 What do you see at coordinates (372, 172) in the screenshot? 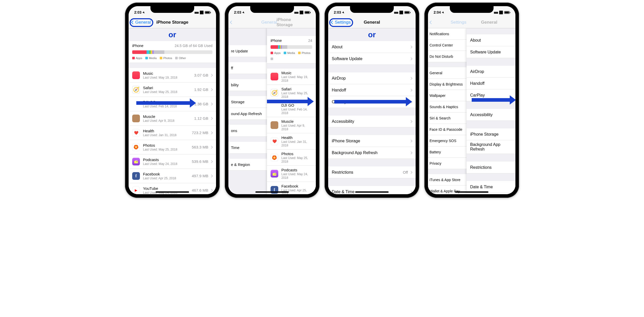
I see `list-item: Restrictions Off` at bounding box center [372, 172].